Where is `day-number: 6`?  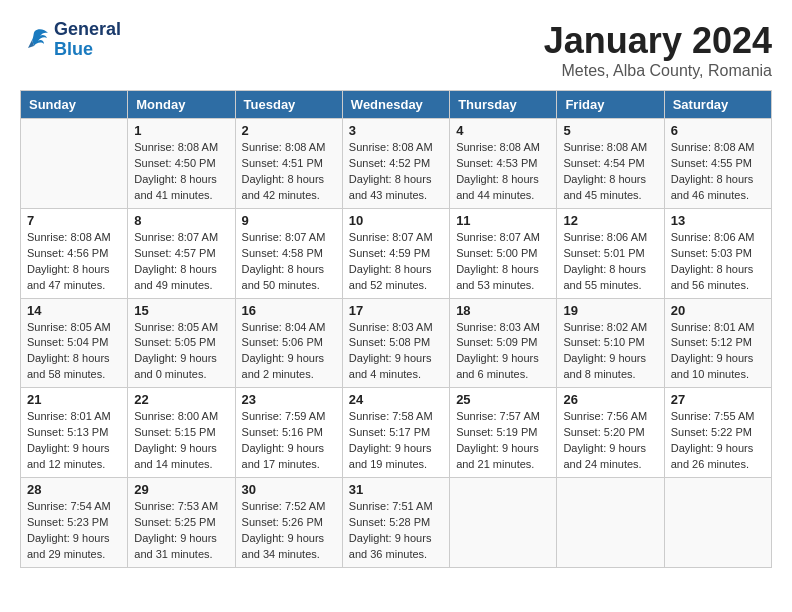
day-number: 6 is located at coordinates (718, 130).